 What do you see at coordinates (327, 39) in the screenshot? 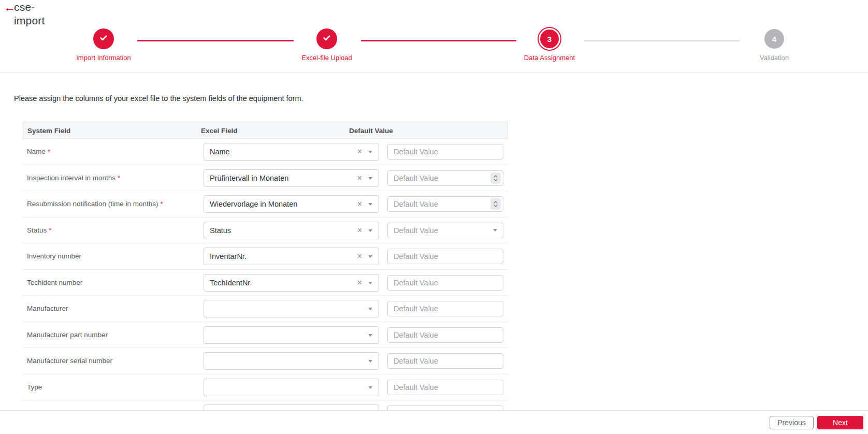
I see `check-icon` at bounding box center [327, 39].